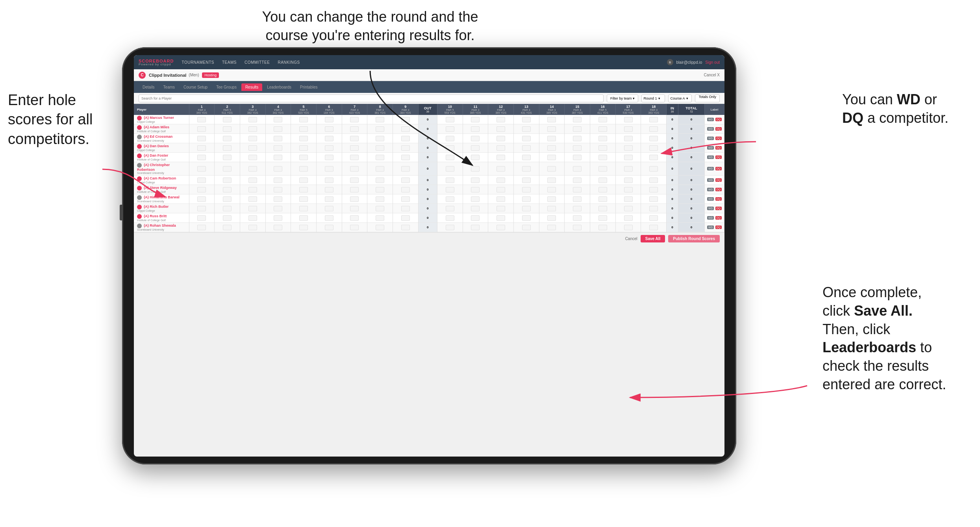 The image size is (980, 527). Describe the element at coordinates (226, 87) in the screenshot. I see `tab-tee-groups: Tee Groups` at that location.